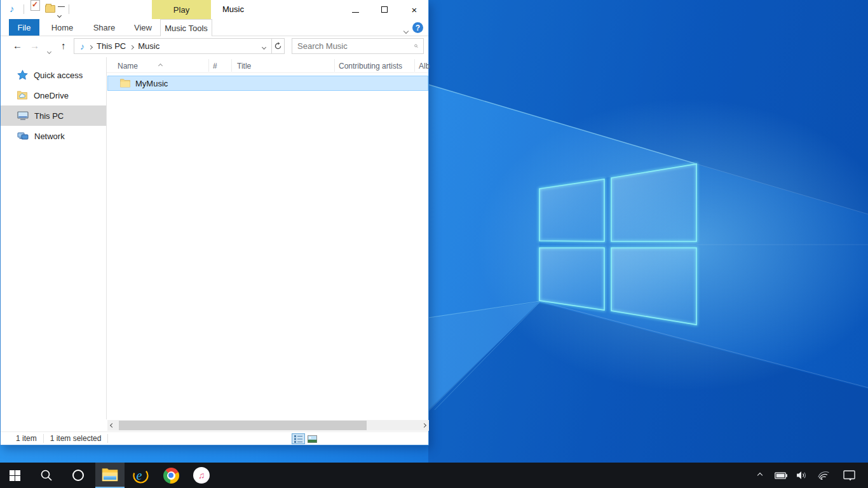 The image size is (868, 488). Describe the element at coordinates (23, 116) in the screenshot. I see `monitor-icon` at that location.